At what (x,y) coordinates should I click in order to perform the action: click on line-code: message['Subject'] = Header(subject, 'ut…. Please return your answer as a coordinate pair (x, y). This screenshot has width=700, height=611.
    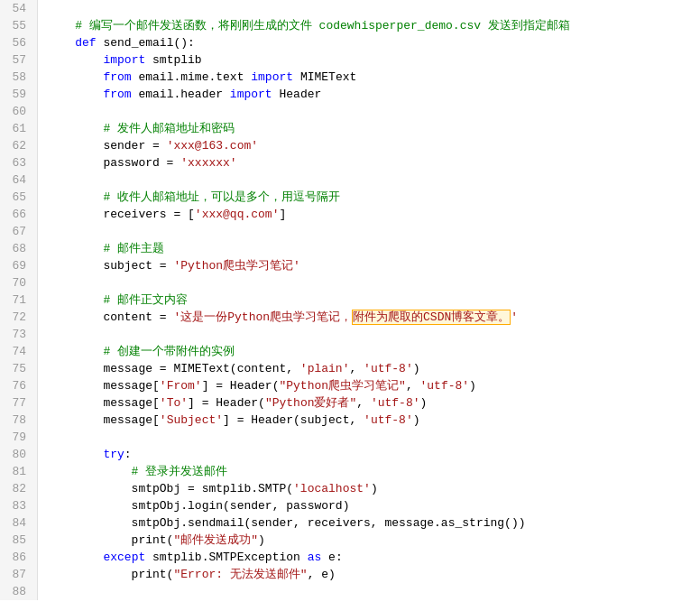
    Looking at the image, I should click on (369, 421).